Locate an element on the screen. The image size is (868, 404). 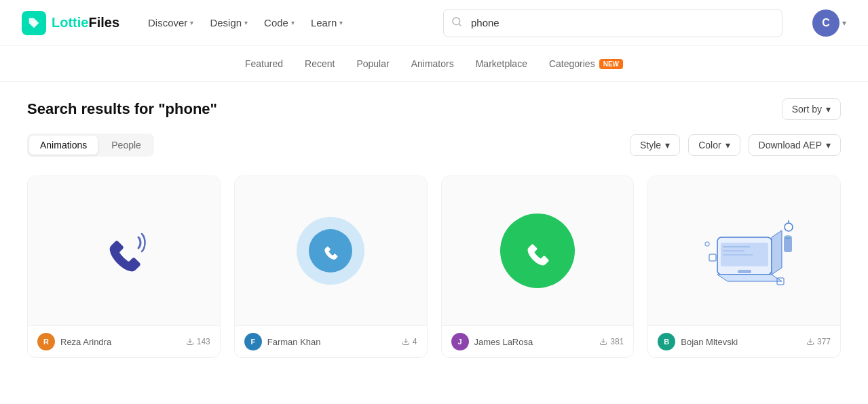
nav-discover: Discover ▾ is located at coordinates (171, 23).